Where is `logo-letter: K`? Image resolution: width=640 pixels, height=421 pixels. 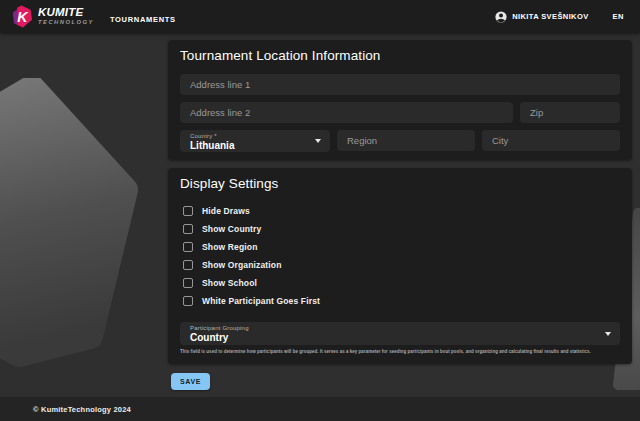
logo-letter: K is located at coordinates (23, 17).